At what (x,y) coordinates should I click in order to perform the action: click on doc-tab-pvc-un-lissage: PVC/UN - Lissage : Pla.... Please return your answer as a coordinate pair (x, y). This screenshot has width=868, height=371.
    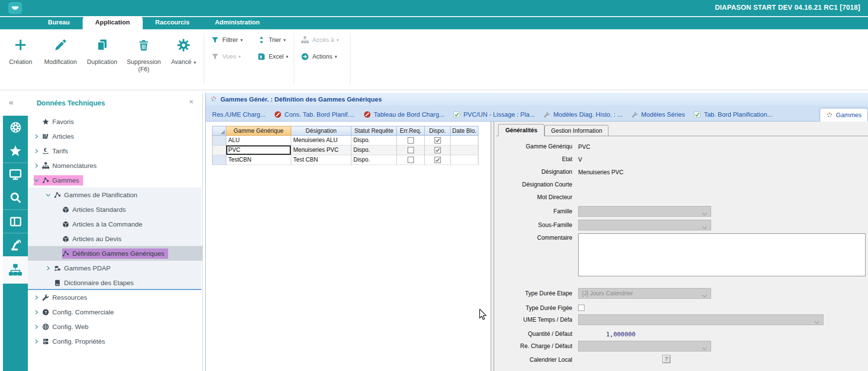
    Looking at the image, I should click on (494, 114).